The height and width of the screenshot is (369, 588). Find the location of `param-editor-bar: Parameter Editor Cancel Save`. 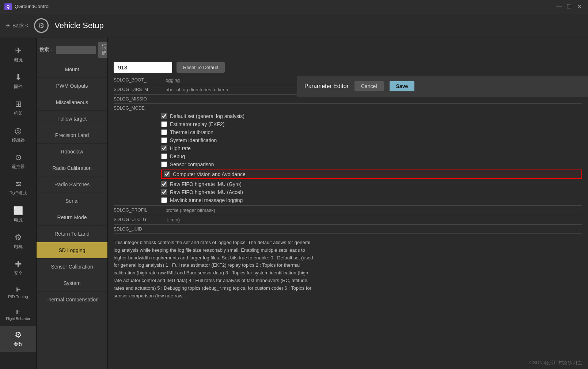

param-editor-bar: Parameter Editor Cancel Save is located at coordinates (443, 86).